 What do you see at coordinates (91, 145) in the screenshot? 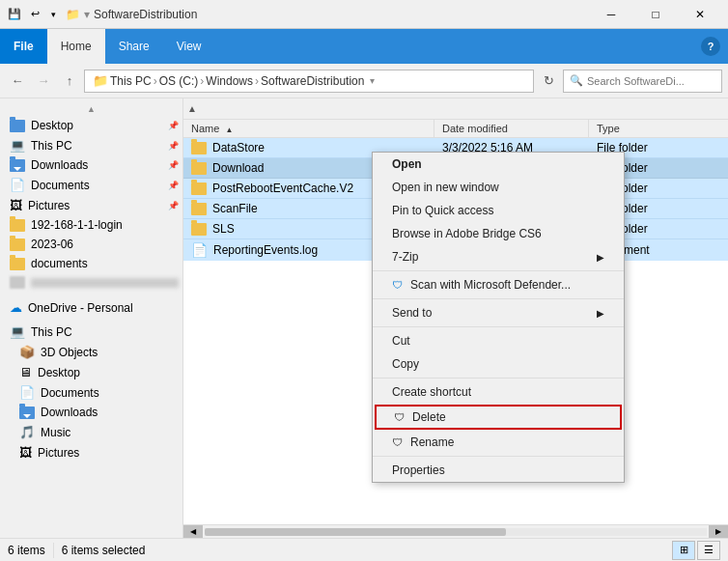
I see `sidebar-item-this-pc-1: 💻 This PC 📌` at bounding box center [91, 145].